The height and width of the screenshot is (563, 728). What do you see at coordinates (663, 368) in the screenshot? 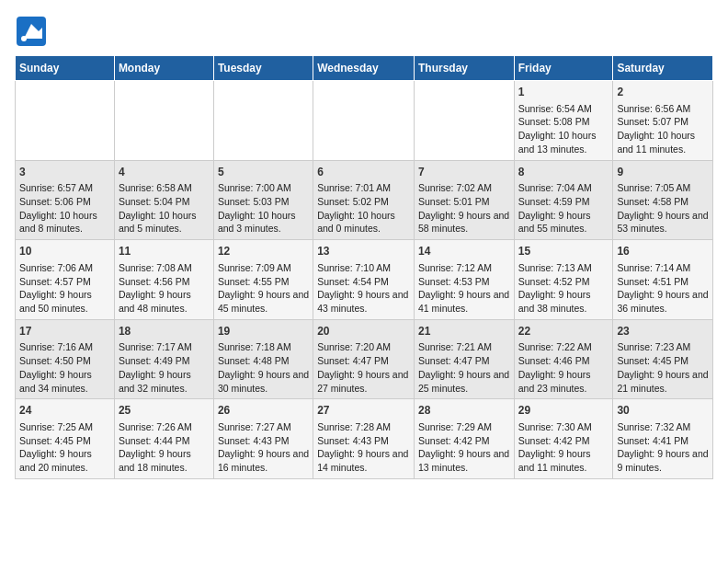
I see `day-info: Sunrise: 7:23 AM Sunset: 4:45 PM Dayligh…` at bounding box center [663, 368].